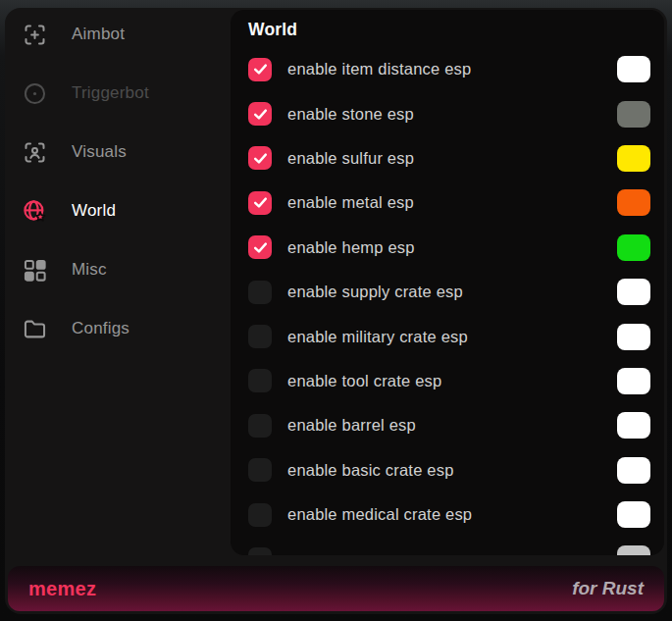 The height and width of the screenshot is (621, 672). Describe the element at coordinates (351, 159) in the screenshot. I see `esp-option-label: enable sulfur esp` at that location.